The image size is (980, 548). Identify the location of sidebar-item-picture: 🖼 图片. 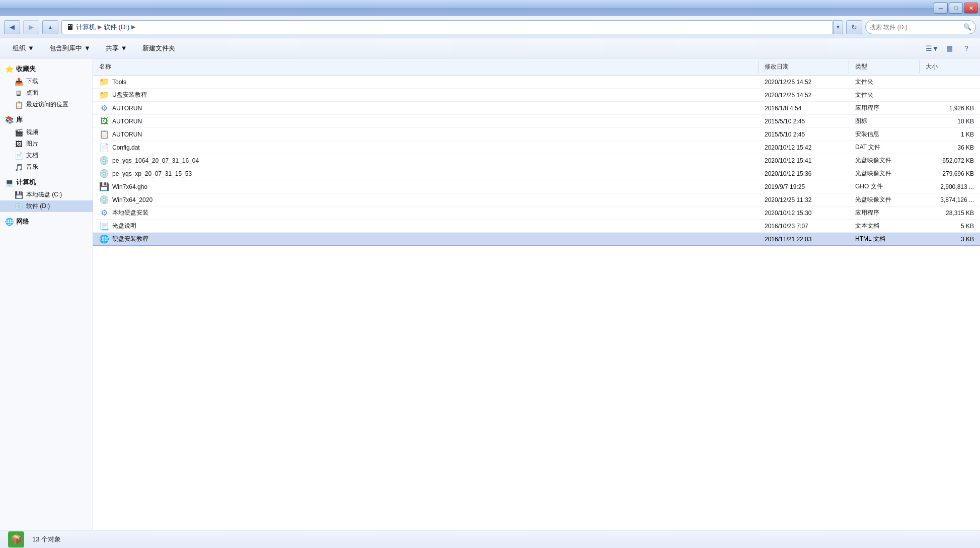
(46, 144).